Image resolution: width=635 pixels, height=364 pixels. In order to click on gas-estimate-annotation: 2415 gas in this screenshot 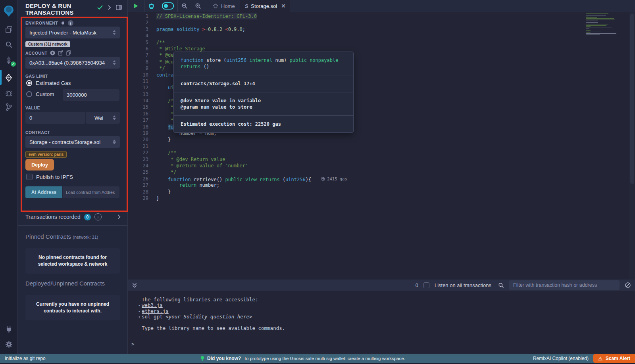, I will do `click(334, 179)`.